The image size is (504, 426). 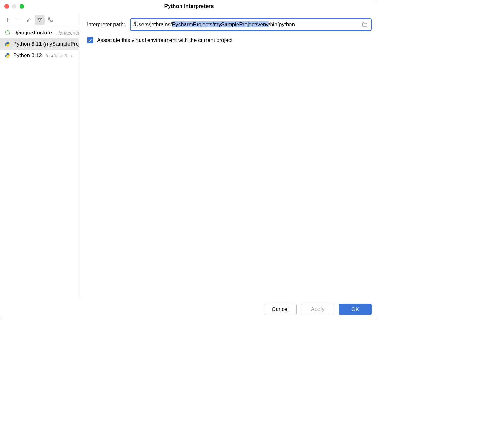 What do you see at coordinates (365, 25) in the screenshot?
I see `folder-icon` at bounding box center [365, 25].